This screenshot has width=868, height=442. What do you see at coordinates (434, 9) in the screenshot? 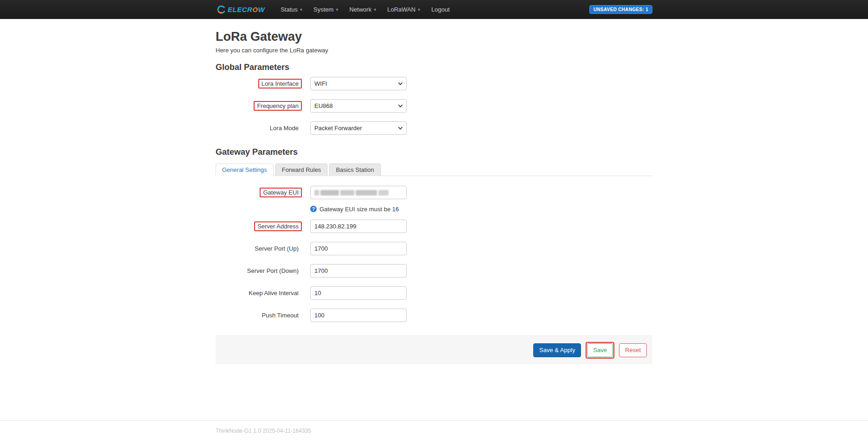
I see `top-navbar: ELECROW Status▾ System▾ Network▾ LoRaWAN…` at bounding box center [434, 9].